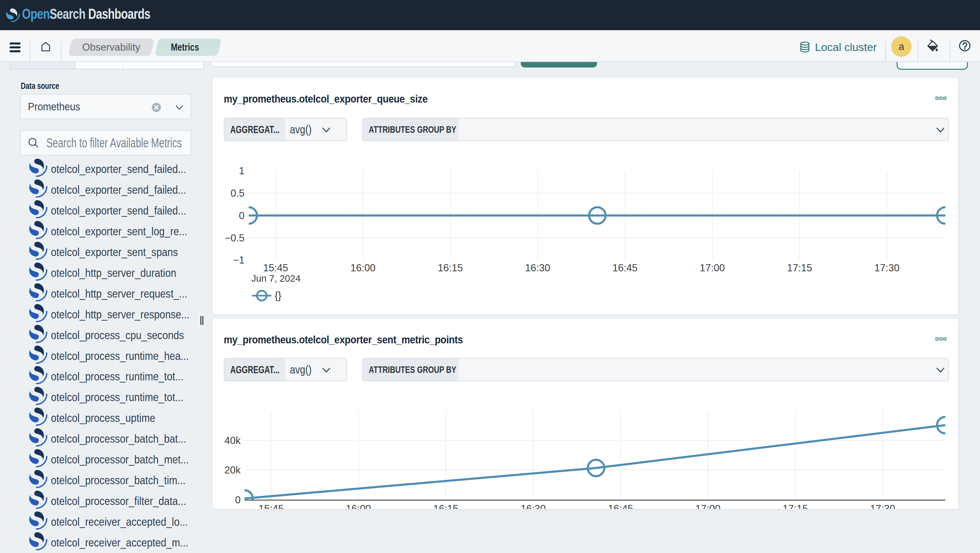 The width and height of the screenshot is (980, 553). What do you see at coordinates (237, 193) in the screenshot?
I see `svg-text: 0.5` at bounding box center [237, 193].